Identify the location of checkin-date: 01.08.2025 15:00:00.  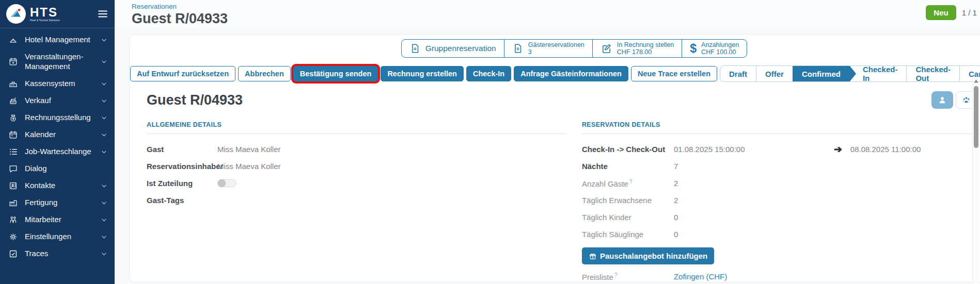
(754, 149).